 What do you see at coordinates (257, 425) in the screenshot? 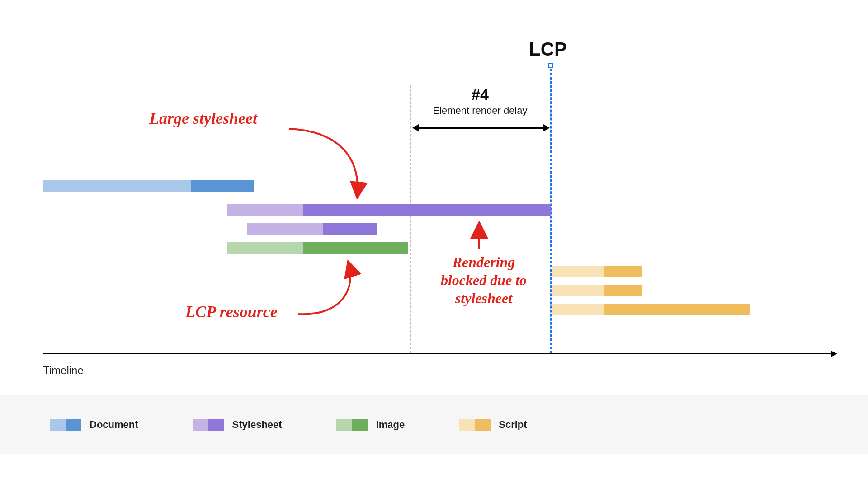
I see `legend-label: Stylesheet` at bounding box center [257, 425].